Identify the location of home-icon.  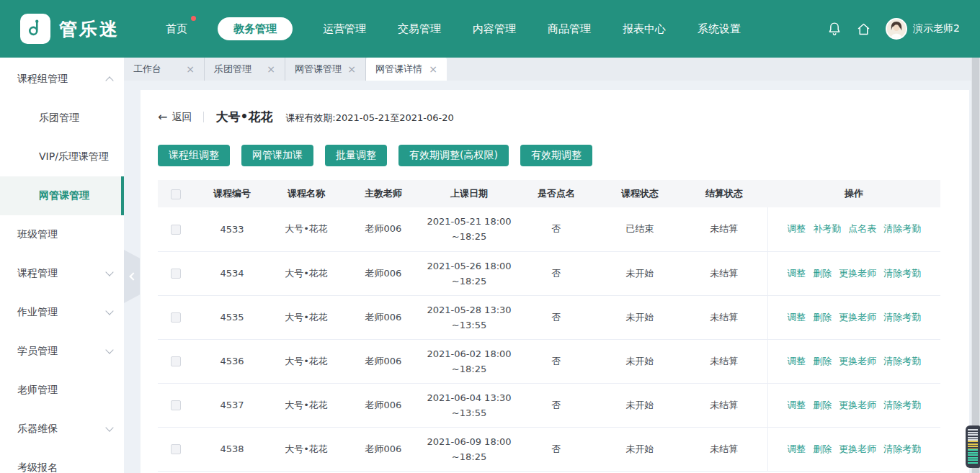
(863, 29).